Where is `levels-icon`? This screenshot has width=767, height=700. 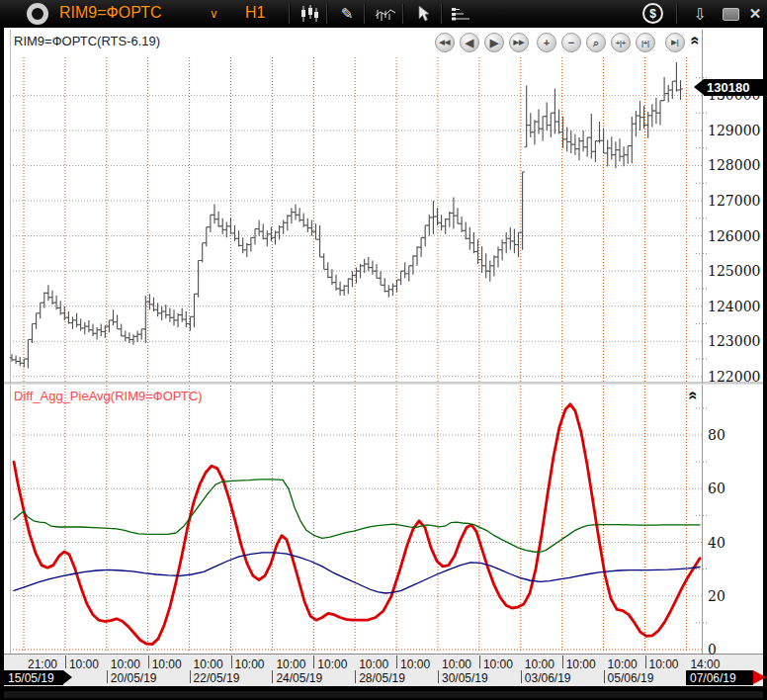 levels-icon is located at coordinates (461, 14).